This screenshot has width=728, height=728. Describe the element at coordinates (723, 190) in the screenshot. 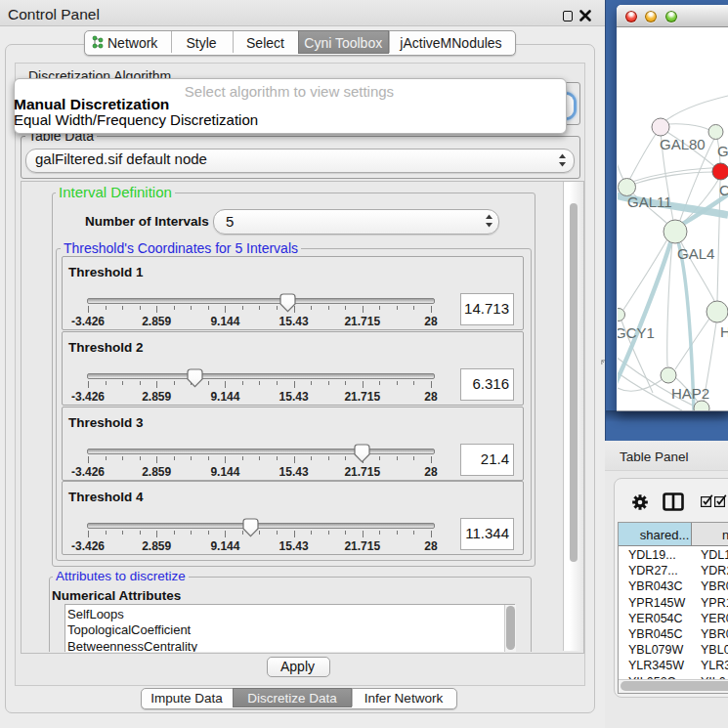

I see `svg-text: CD` at that location.